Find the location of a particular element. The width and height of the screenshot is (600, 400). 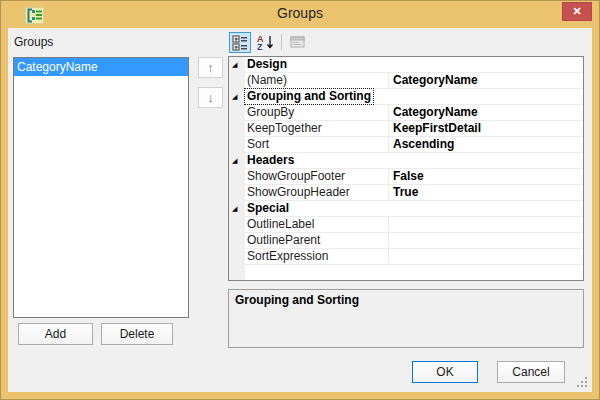

property-value: False is located at coordinates (486, 176).